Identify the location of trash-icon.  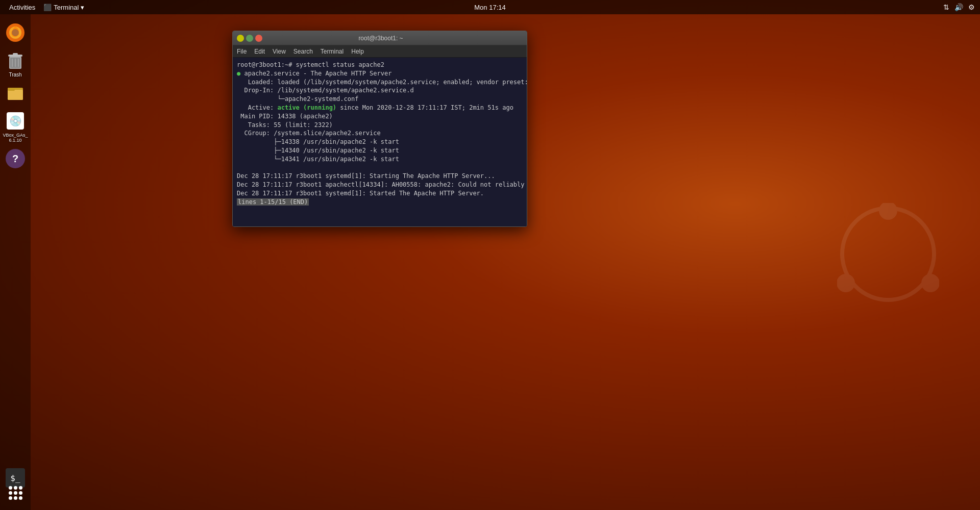
(15, 60).